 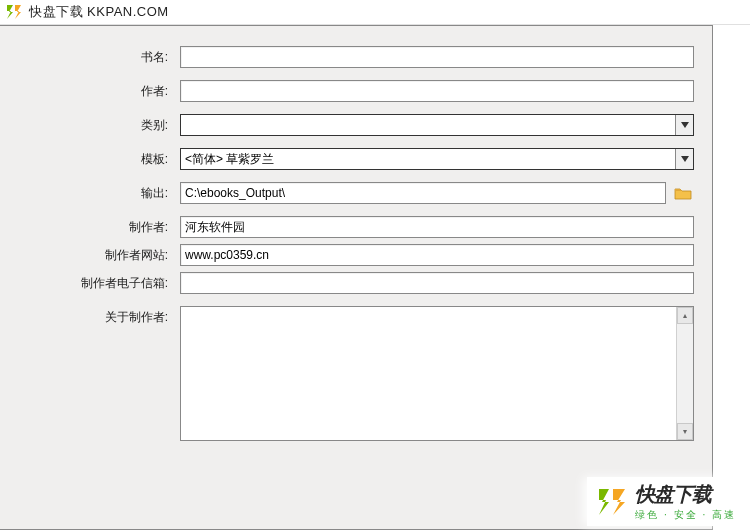 I want to click on label-template: 模板:, so click(x=90, y=158).